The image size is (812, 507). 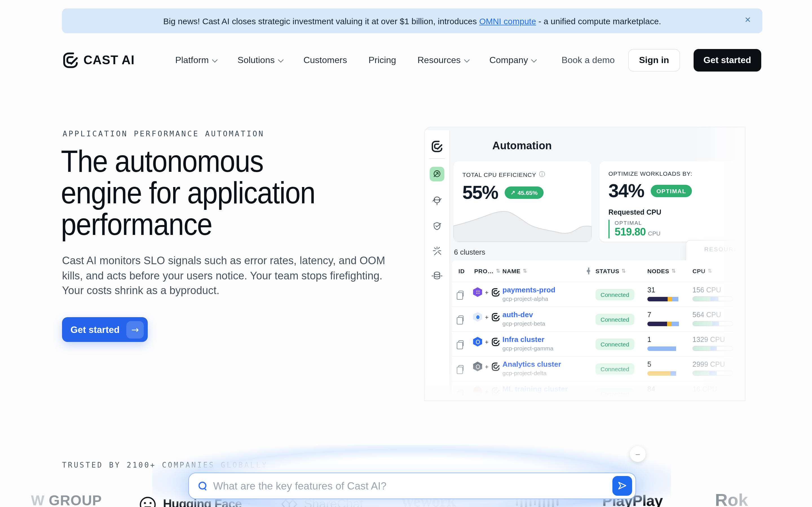 I want to click on database-icon, so click(x=437, y=276).